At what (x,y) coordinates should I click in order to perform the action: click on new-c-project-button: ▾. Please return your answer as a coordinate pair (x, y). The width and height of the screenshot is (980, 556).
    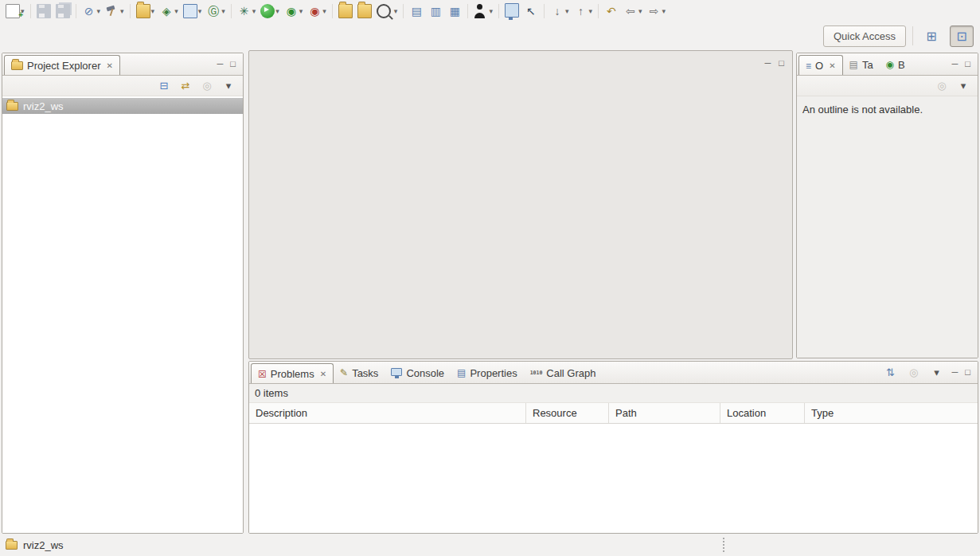
    Looking at the image, I should click on (146, 11).